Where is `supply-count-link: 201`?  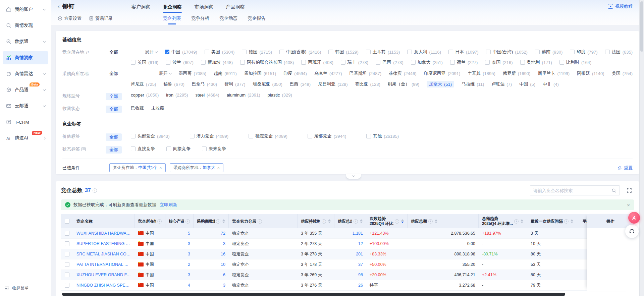 supply-count-link: 201 is located at coordinates (360, 254).